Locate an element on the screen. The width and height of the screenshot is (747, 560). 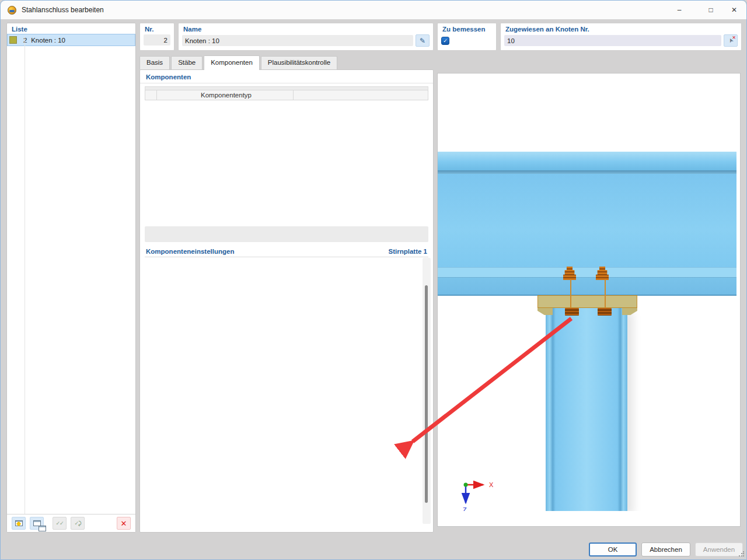
nr-card: Nr. 2 is located at coordinates (157, 37).